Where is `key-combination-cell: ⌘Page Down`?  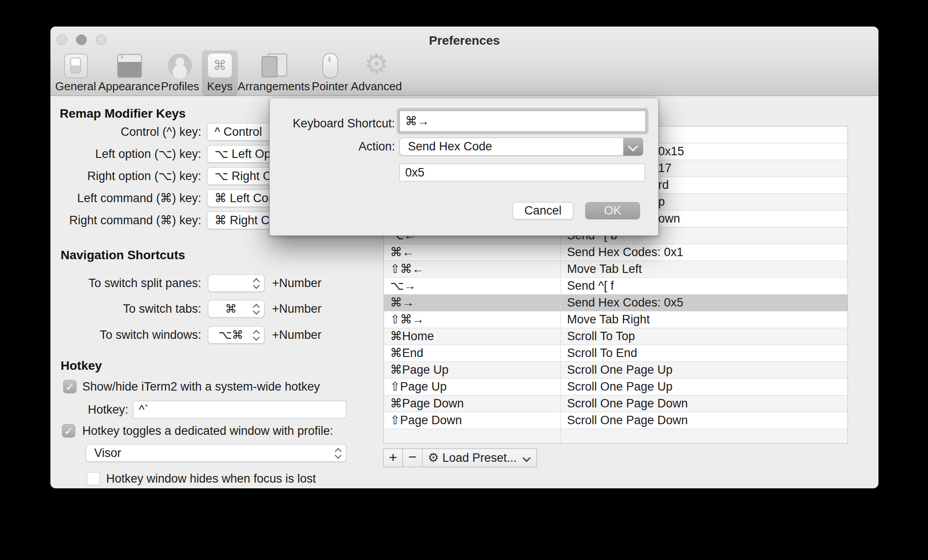
key-combination-cell: ⌘Page Down is located at coordinates (472, 403).